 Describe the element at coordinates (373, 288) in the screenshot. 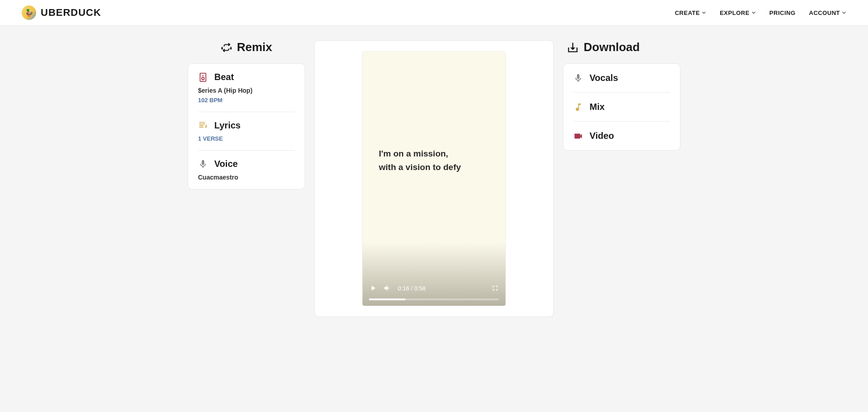

I see `play-icon` at that location.